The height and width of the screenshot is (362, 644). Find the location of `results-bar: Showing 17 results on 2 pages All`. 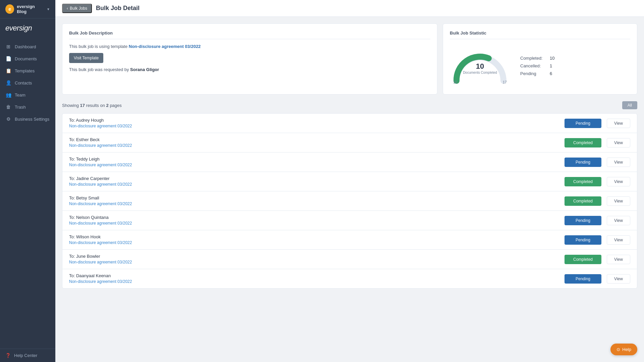

results-bar: Showing 17 results on 2 pages All is located at coordinates (350, 105).